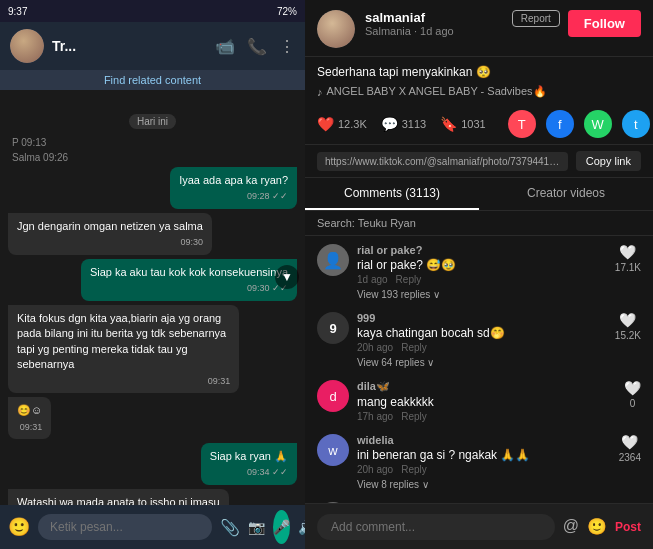  I want to click on list-item: 👤 rial or pake? rial or pake? 😅🥹 1d ago …, so click(479, 272).